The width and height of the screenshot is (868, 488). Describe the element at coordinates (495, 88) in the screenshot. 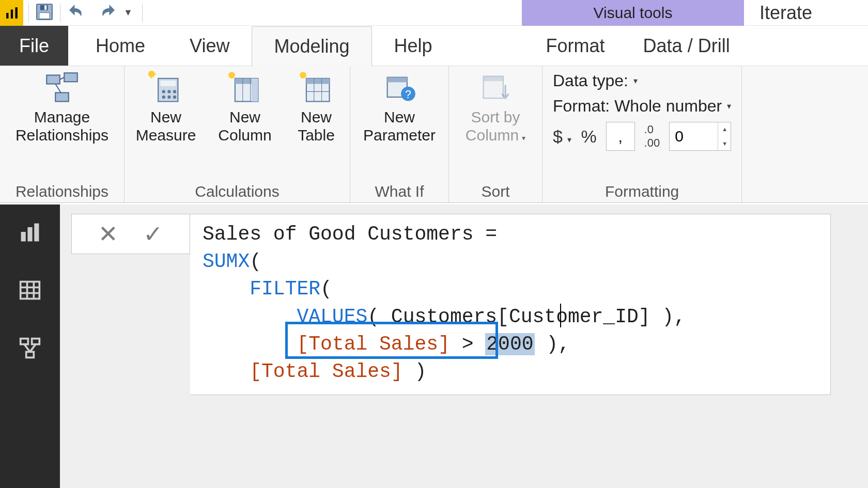

I see `sort-icon` at that location.